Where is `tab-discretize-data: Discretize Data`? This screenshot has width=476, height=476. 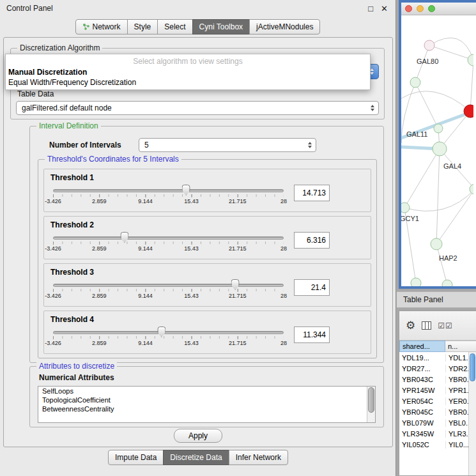
tab-discretize-data: Discretize Data is located at coordinates (196, 457).